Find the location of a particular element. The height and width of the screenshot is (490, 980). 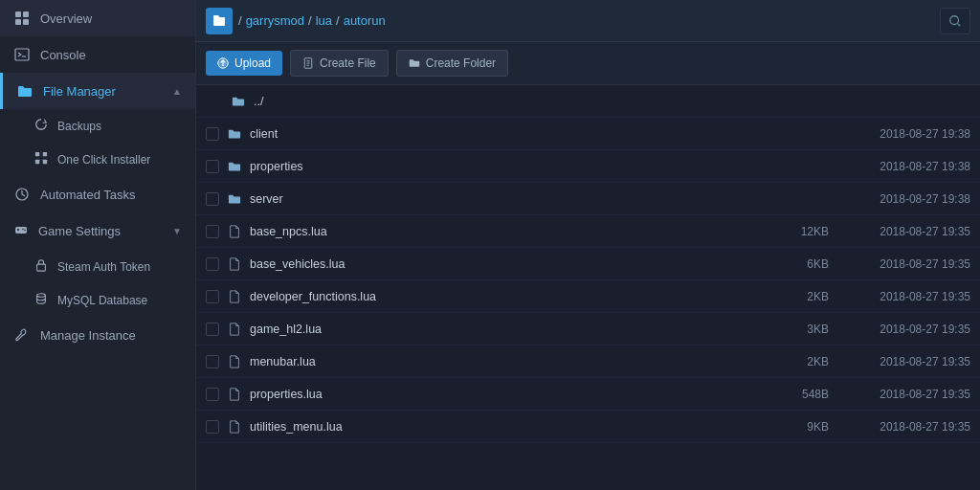

file-row: properties 2018-08-27 19:38 is located at coordinates (588, 167).